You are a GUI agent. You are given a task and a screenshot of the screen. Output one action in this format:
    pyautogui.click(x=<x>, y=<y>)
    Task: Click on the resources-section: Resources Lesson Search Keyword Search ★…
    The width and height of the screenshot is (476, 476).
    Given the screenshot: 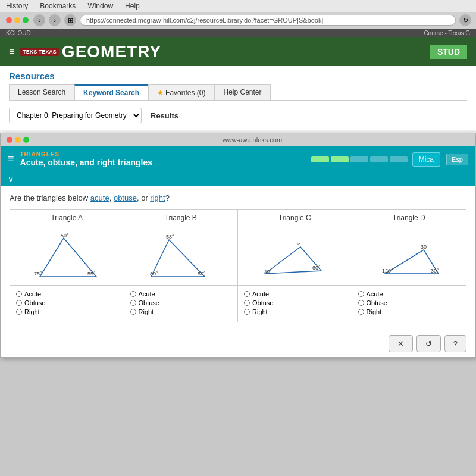 What is the action you would take?
    pyautogui.click(x=238, y=98)
    